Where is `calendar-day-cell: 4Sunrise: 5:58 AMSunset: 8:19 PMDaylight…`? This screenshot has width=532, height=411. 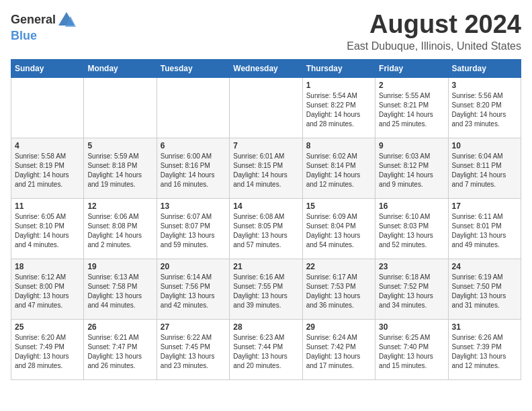 calendar-day-cell: 4Sunrise: 5:58 AMSunset: 8:19 PMDaylight… is located at coordinates (48, 168).